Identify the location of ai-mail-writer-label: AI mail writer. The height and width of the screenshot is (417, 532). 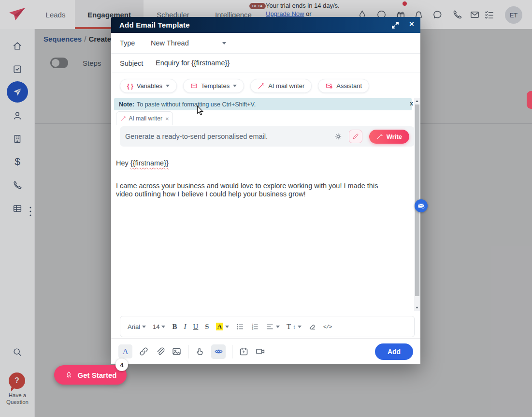
(286, 86).